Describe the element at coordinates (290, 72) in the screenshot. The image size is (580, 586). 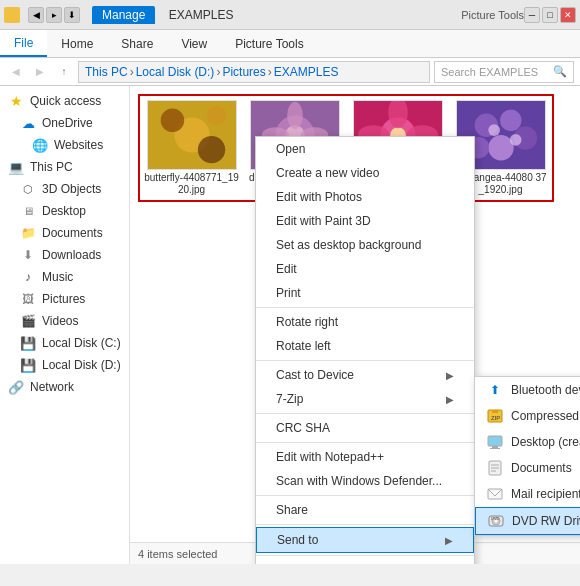
I see `address-bar: ◀ ▶ ↑ This PC › Local Disk (D:) › Pictur…` at that location.